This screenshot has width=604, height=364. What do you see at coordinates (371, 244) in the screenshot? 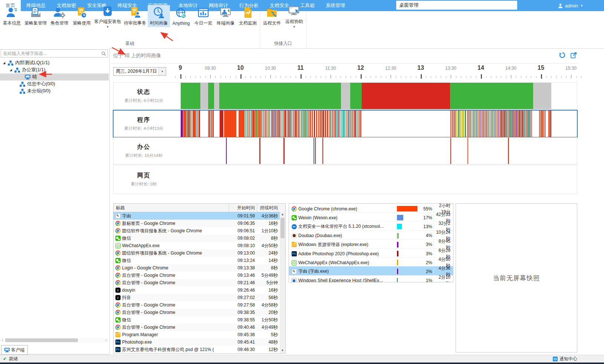
I see `table-row: Windows 资源管理器 (explorer.exe)3%8分45秒` at bounding box center [371, 244].